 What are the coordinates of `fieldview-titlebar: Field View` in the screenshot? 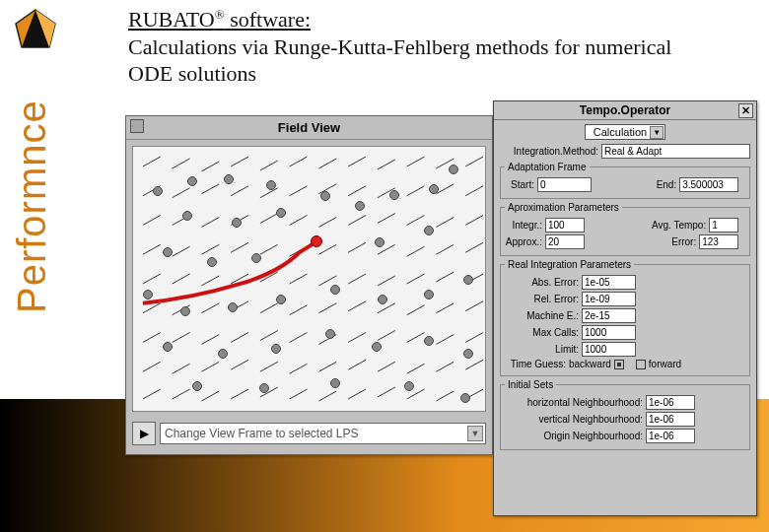 It's located at (310, 128).